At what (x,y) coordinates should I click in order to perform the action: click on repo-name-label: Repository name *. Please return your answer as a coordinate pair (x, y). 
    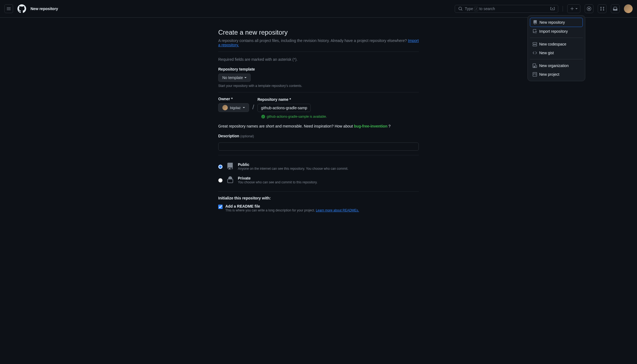
    Looking at the image, I should click on (284, 99).